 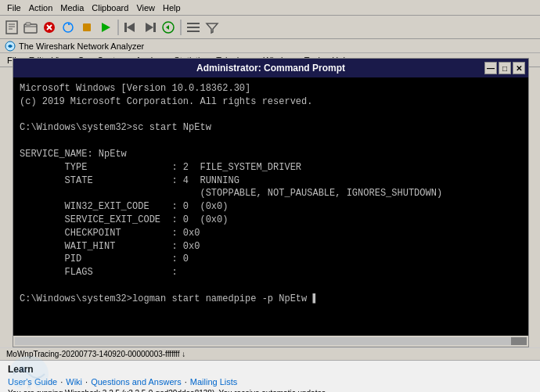 I want to click on ws-icon, so click(x=10, y=46).